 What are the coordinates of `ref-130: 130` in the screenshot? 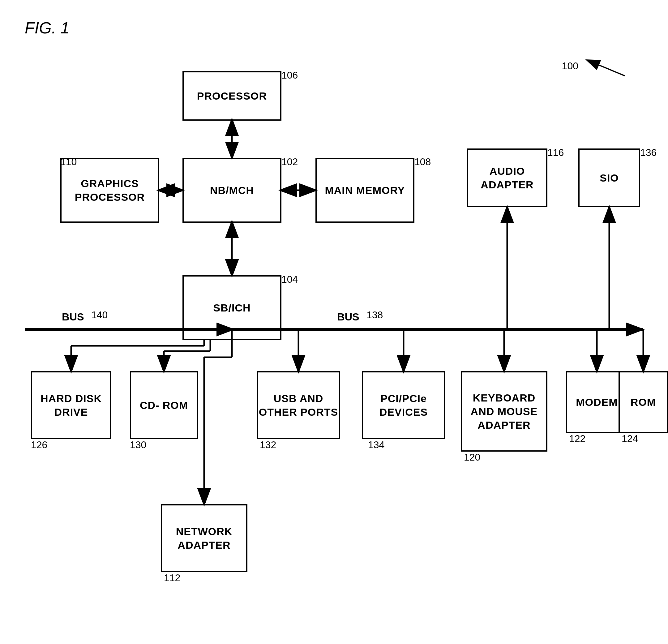 It's located at (138, 445).